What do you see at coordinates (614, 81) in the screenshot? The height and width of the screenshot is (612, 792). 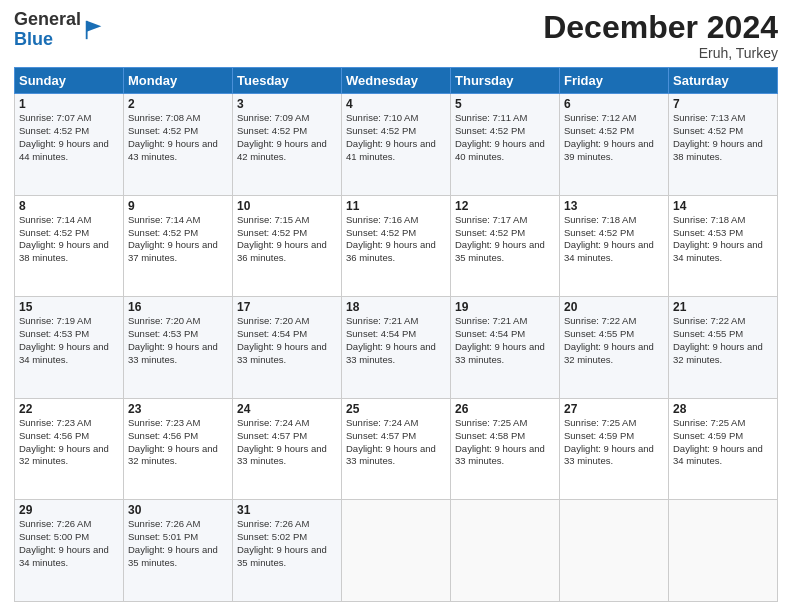 I see `col-header-friday: Friday` at bounding box center [614, 81].